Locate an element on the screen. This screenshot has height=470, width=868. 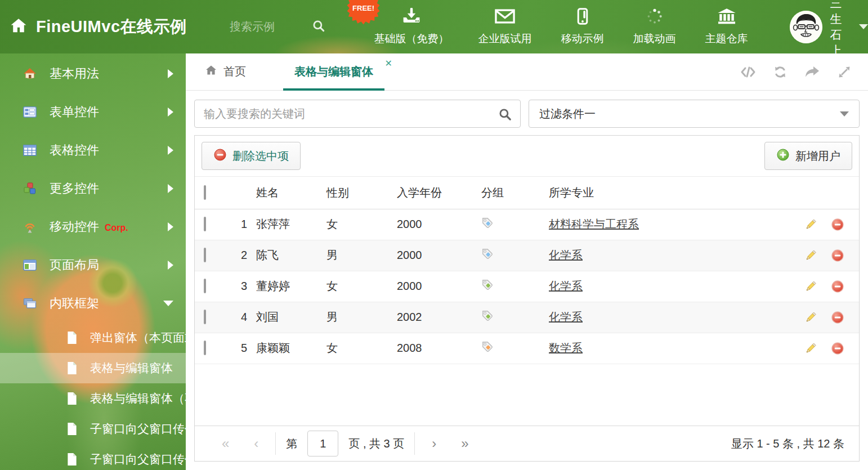
header-search: 搜索示例 is located at coordinates (278, 27).